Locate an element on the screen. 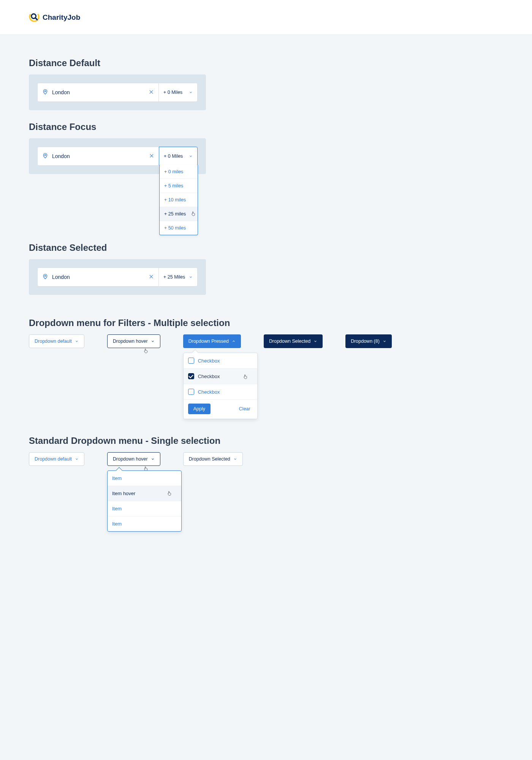  miles-option: + 0 miles is located at coordinates (179, 172).